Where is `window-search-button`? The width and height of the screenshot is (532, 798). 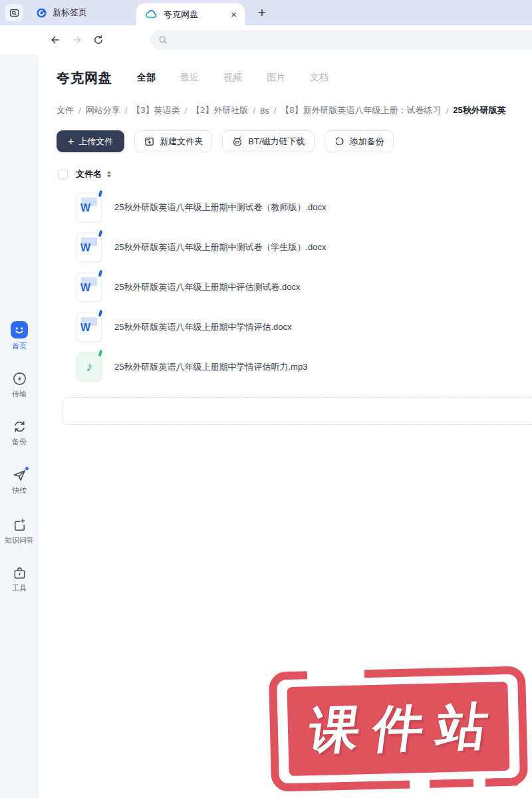
window-search-button is located at coordinates (14, 13).